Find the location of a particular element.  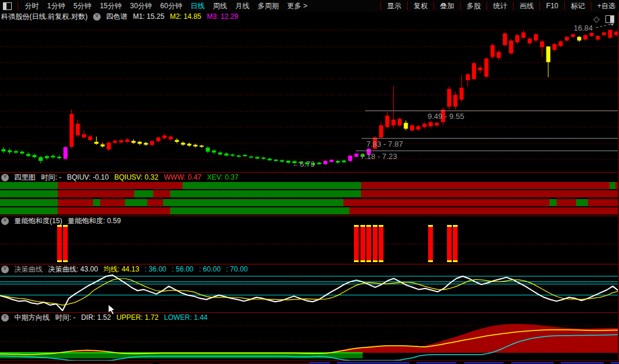

toolbar-button-复权: 复权 is located at coordinates (421, 6).